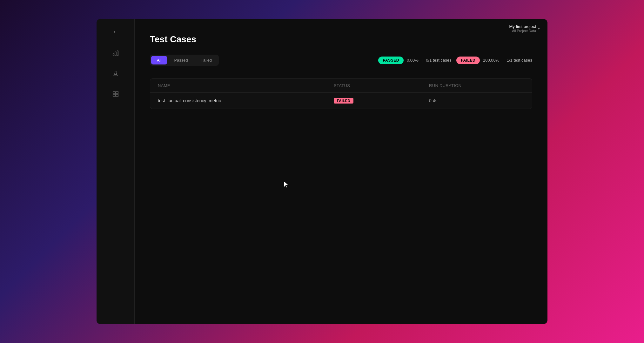 The image size is (644, 343). Describe the element at coordinates (159, 60) in the screenshot. I see `filter-tab-all: All` at that location.